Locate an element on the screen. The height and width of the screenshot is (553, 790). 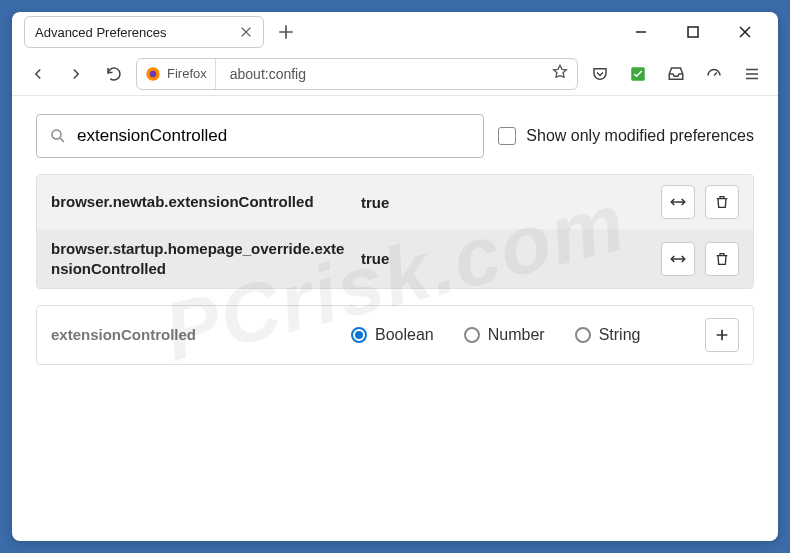
forward-button is located at coordinates (76, 74).